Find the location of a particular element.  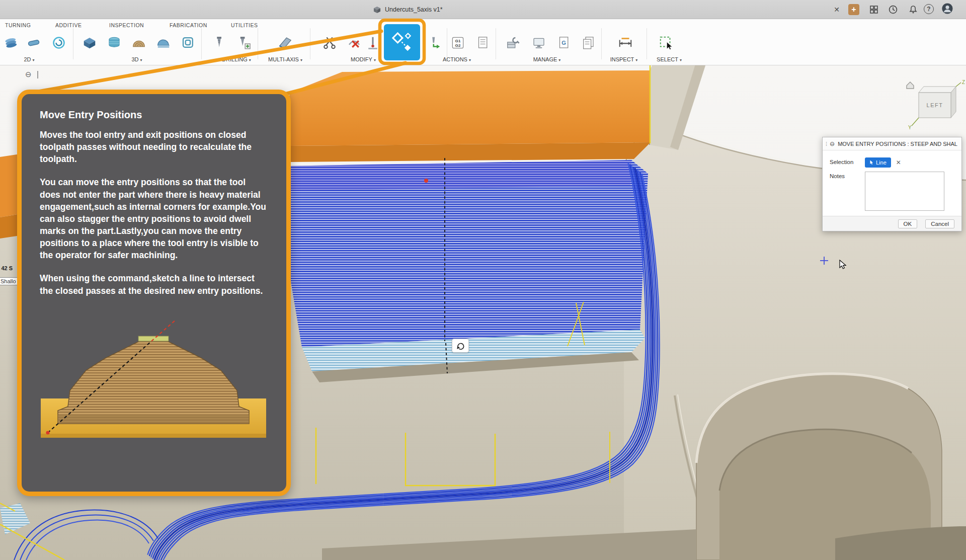

group-manage-dropdown: MANAGE▾ is located at coordinates (547, 59).